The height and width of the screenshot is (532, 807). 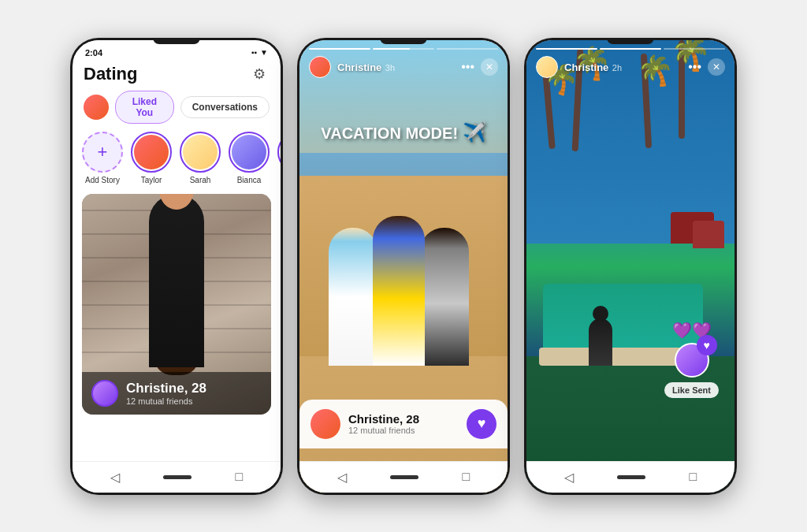 I want to click on profile-text: Christine, 28 12 mutual friends, so click(x=166, y=393).